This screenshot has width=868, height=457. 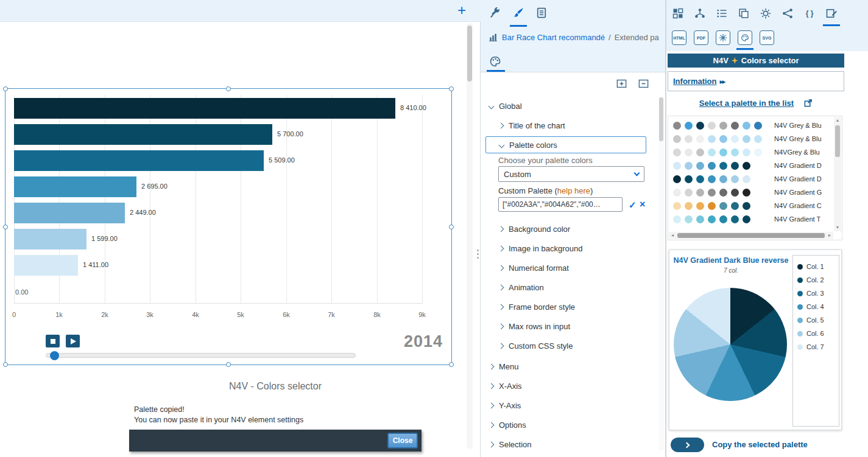 What do you see at coordinates (750, 192) in the screenshot?
I see `palette-list-item: N4V Gradient G` at bounding box center [750, 192].